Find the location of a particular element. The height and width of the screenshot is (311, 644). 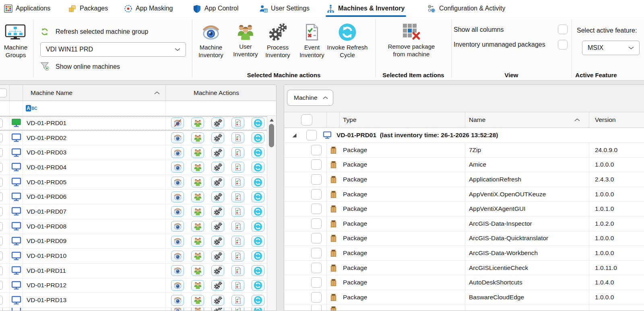

inventory-unmanaged-packages-label: Inventory unmanaged packages is located at coordinates (500, 45).